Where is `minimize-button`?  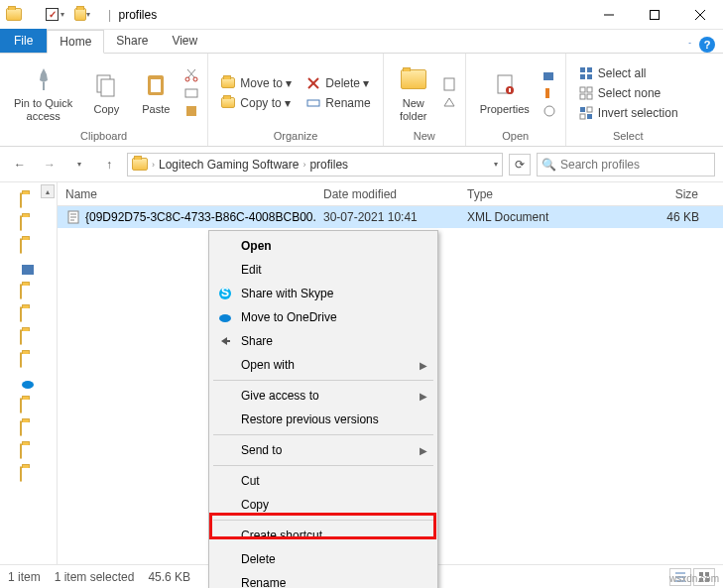 minimize-button is located at coordinates (609, 15).